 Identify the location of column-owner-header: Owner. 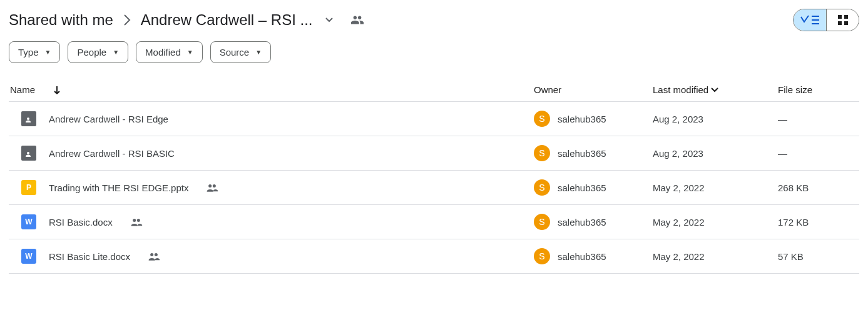
(593, 90).